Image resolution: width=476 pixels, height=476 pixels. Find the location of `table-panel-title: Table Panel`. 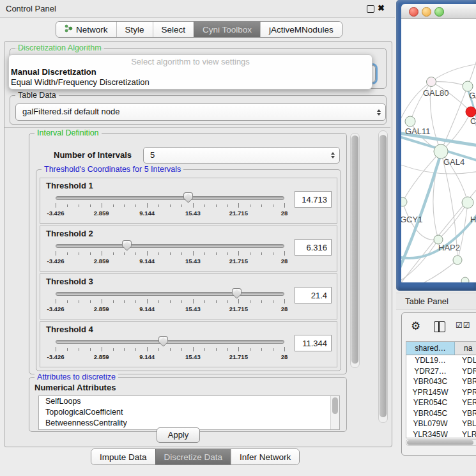

table-panel-title: Table Panel is located at coordinates (427, 302).